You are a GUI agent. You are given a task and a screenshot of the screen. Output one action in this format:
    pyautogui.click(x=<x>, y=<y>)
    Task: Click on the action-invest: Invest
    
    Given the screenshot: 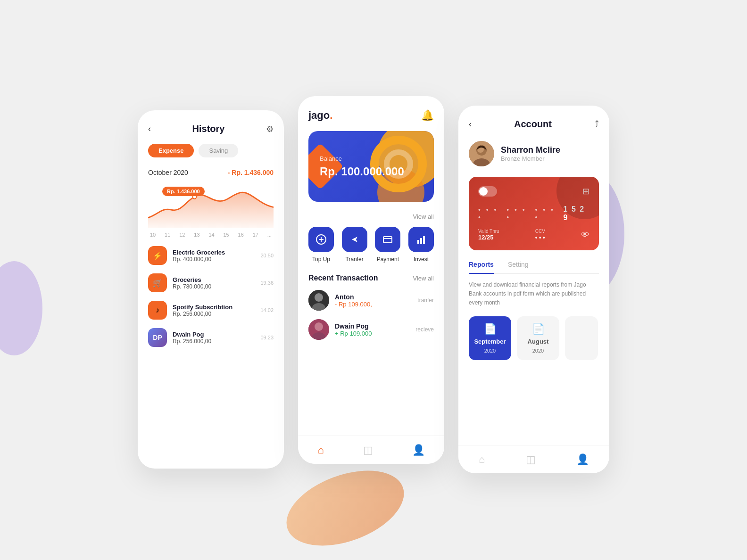 What is the action you would take?
    pyautogui.click(x=421, y=245)
    